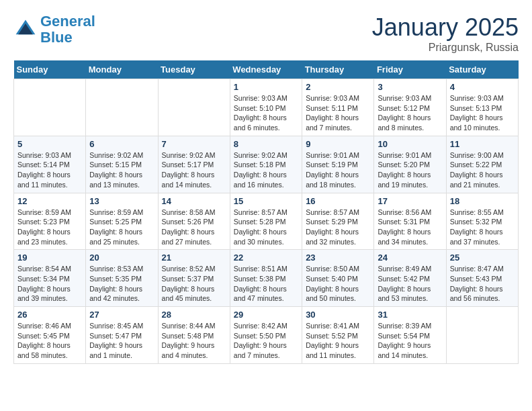  Describe the element at coordinates (339, 278) in the screenshot. I see `calendar-cell: 23Sunrise: 8:50 AM Sunset: 5:40 PM Dayli…` at that location.